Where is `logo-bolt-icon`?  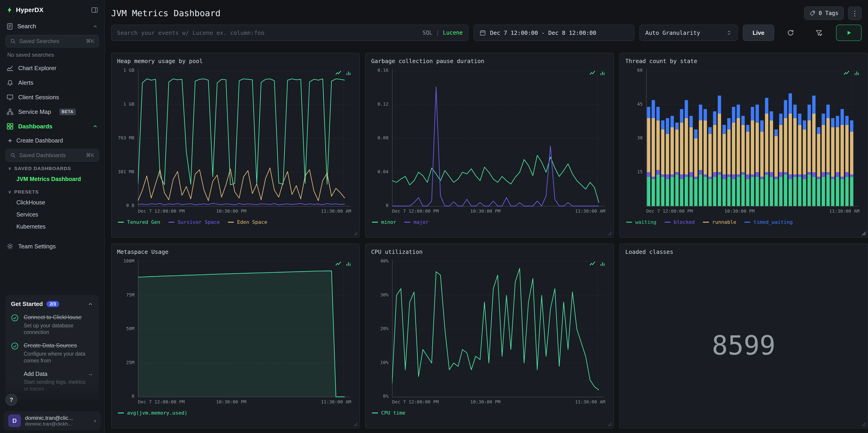 logo-bolt-icon is located at coordinates (9, 10).